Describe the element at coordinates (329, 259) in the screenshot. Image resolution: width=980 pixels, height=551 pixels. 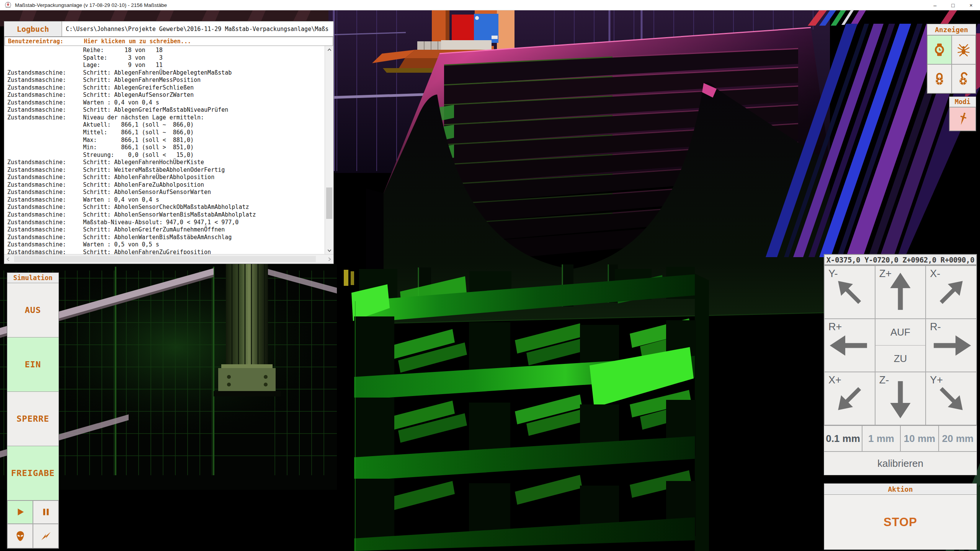
I see `scroll-right-icon` at that location.